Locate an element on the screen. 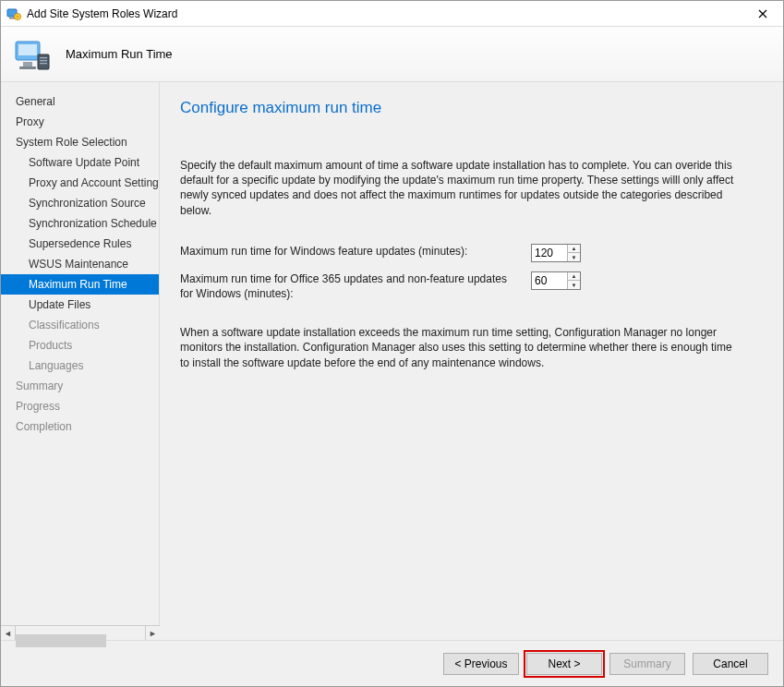 This screenshot has width=784, height=687. window-title: Add Site System Roles Wizard is located at coordinates (384, 14).